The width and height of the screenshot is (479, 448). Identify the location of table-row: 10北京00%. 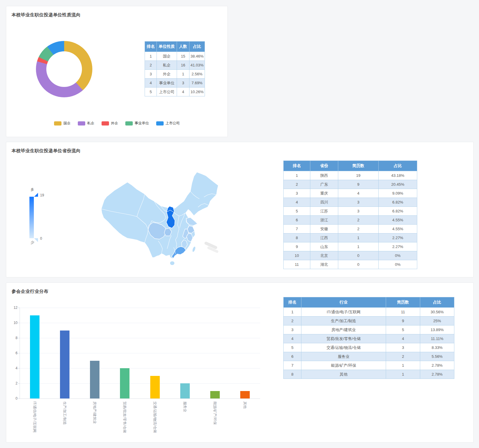
(350, 256).